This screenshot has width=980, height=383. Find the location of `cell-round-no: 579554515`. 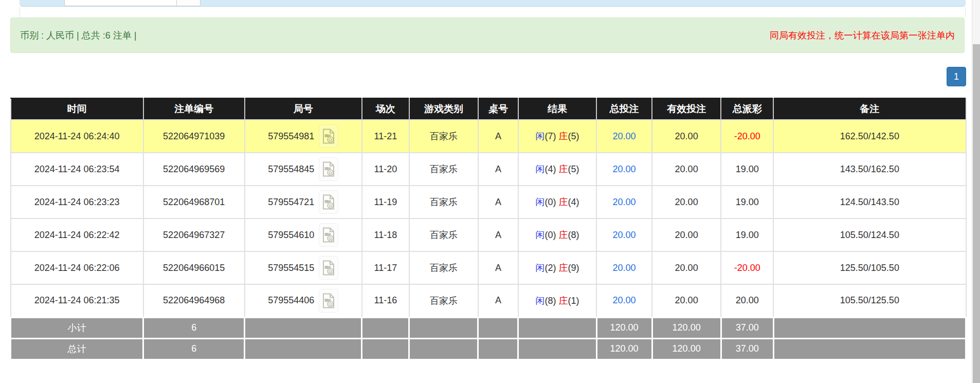

cell-round-no: 579554515 is located at coordinates (303, 268).